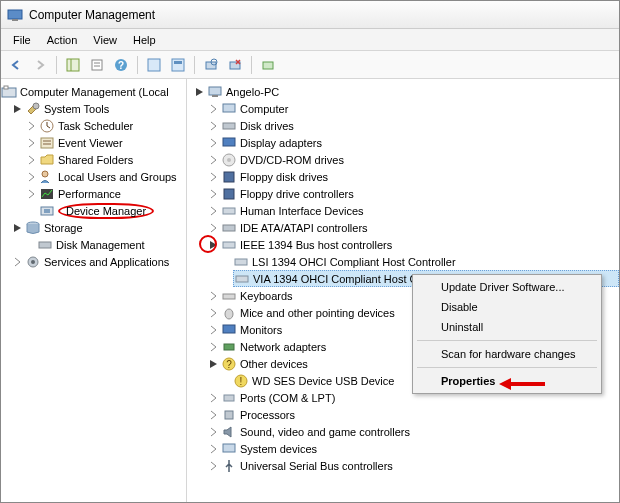 The height and width of the screenshot is (503, 620). I want to click on nav-device-manager: Device Manager, so click(106, 210).